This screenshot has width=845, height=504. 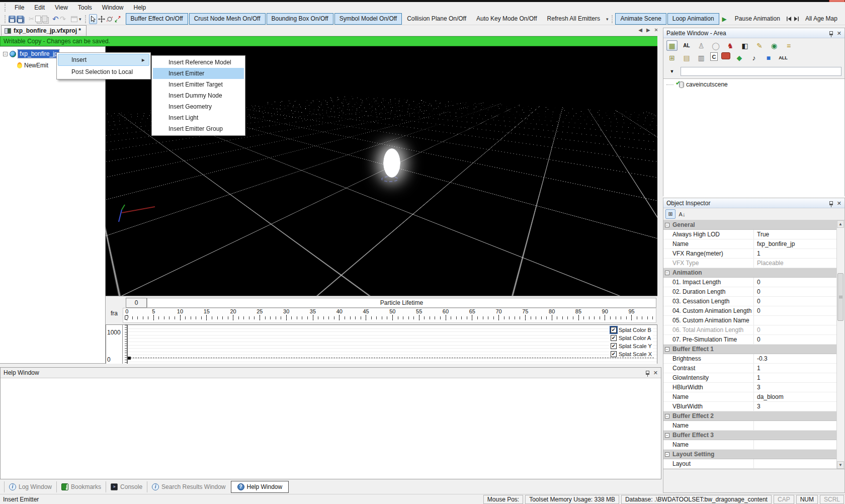 What do you see at coordinates (198, 85) in the screenshot?
I see `submenu-item: Insert Emitter Target` at bounding box center [198, 85].